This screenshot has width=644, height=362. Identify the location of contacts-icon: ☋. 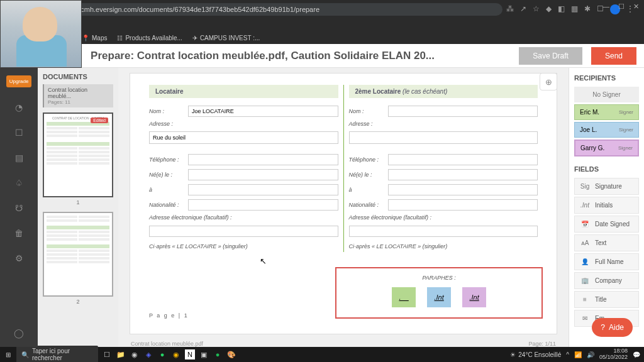
(19, 208).